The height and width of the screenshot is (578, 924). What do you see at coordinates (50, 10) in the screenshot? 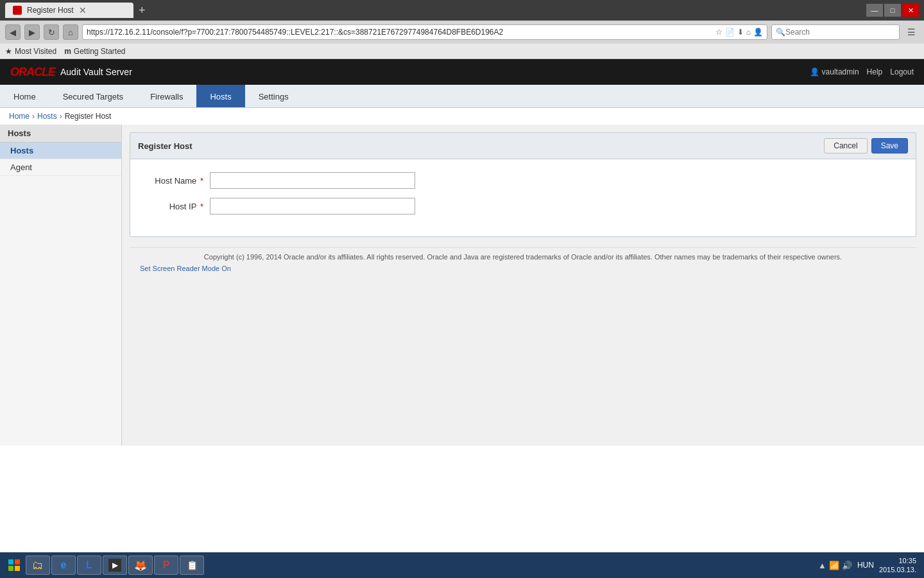
I see `tab-title: Register Host` at bounding box center [50, 10].